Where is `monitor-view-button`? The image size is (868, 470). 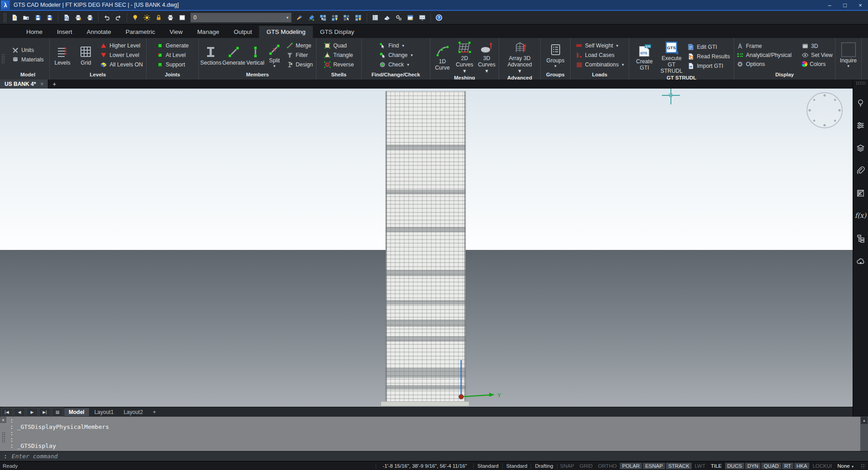 monitor-view-button is located at coordinates (422, 18).